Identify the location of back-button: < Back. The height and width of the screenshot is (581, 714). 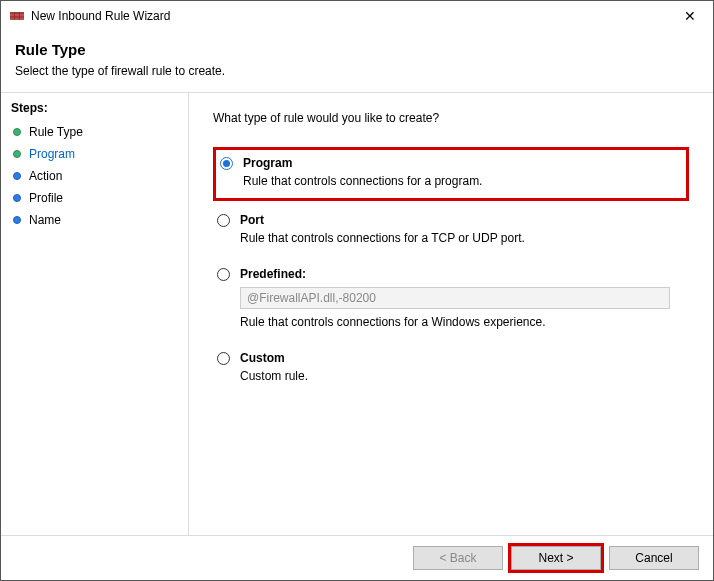
(458, 558).